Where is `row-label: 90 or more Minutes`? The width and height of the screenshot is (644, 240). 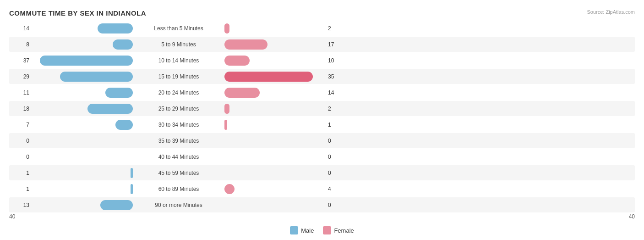
row-label: 90 or more Minutes is located at coordinates (179, 205).